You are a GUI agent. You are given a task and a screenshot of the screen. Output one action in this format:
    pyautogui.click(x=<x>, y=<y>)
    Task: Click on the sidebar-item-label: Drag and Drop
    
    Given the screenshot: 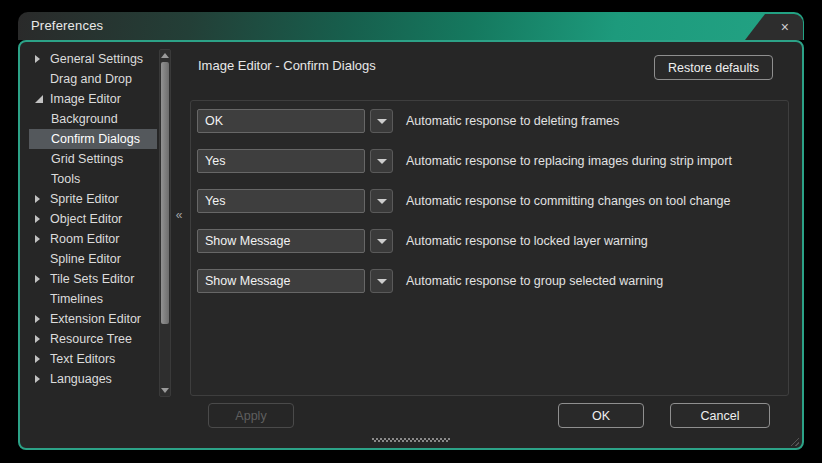 What is the action you would take?
    pyautogui.click(x=91, y=79)
    